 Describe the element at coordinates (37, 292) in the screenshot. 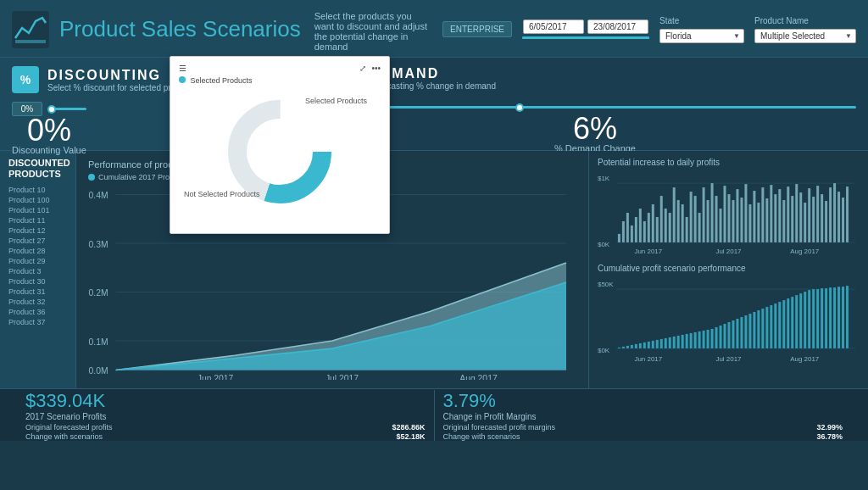

I see `product-item: Product 31` at that location.